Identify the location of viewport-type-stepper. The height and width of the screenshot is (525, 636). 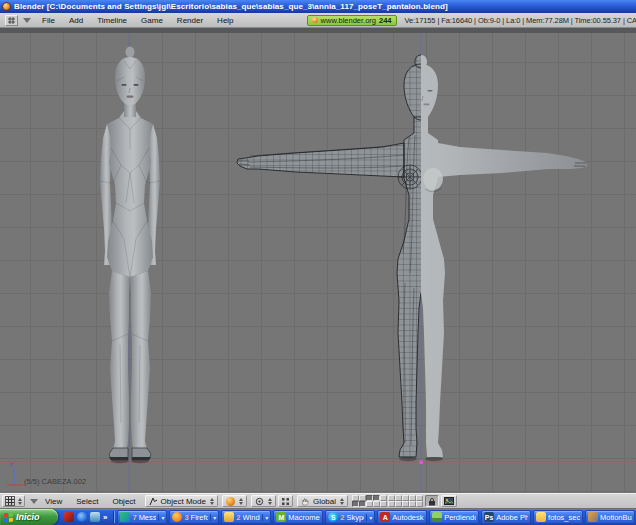
(20, 502).